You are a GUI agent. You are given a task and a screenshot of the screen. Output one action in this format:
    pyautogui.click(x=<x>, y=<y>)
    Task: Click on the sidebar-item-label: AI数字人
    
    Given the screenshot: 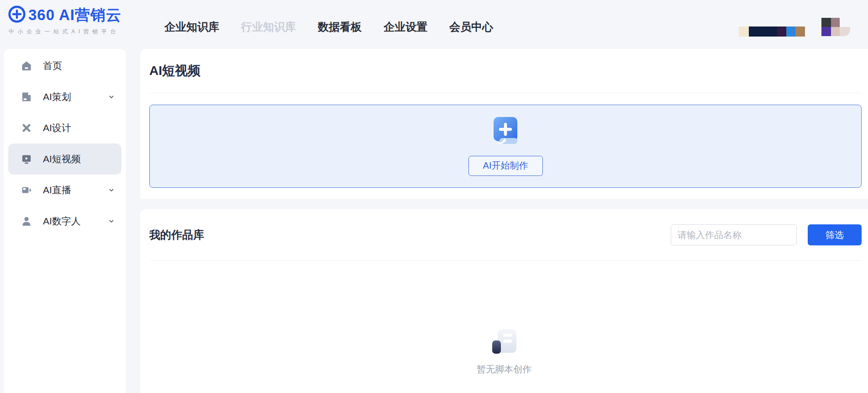 What is the action you would take?
    pyautogui.click(x=62, y=221)
    